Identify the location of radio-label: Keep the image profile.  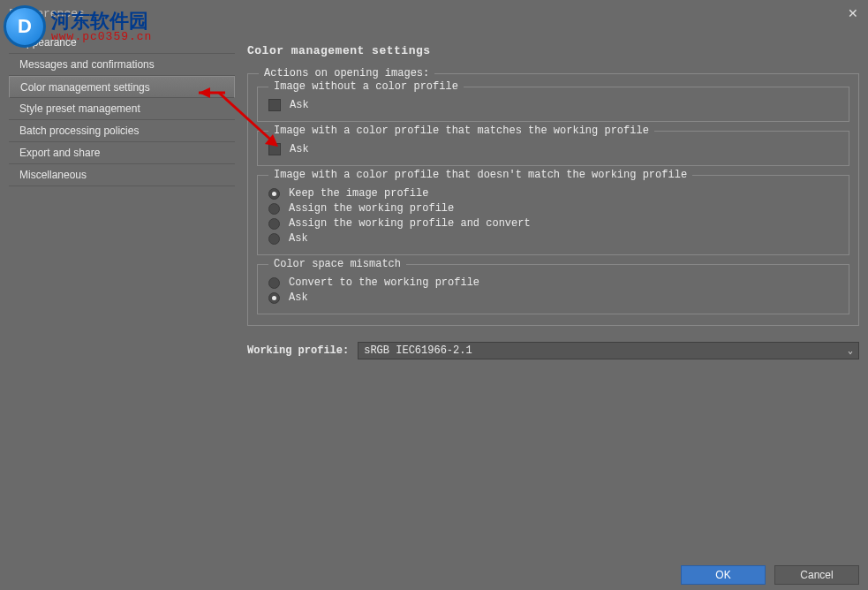
(359, 193).